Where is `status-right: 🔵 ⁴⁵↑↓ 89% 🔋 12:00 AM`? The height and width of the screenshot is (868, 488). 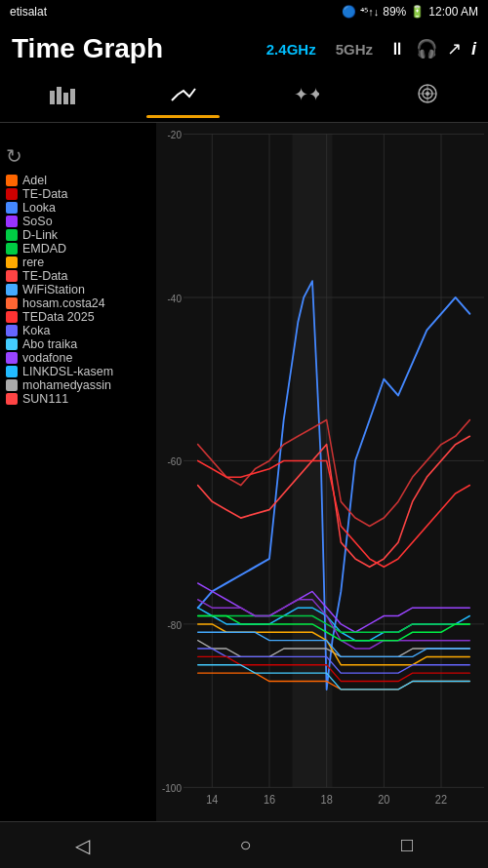
status-right: 🔵 ⁴⁵↑↓ 89% 🔋 12:00 AM is located at coordinates (410, 12).